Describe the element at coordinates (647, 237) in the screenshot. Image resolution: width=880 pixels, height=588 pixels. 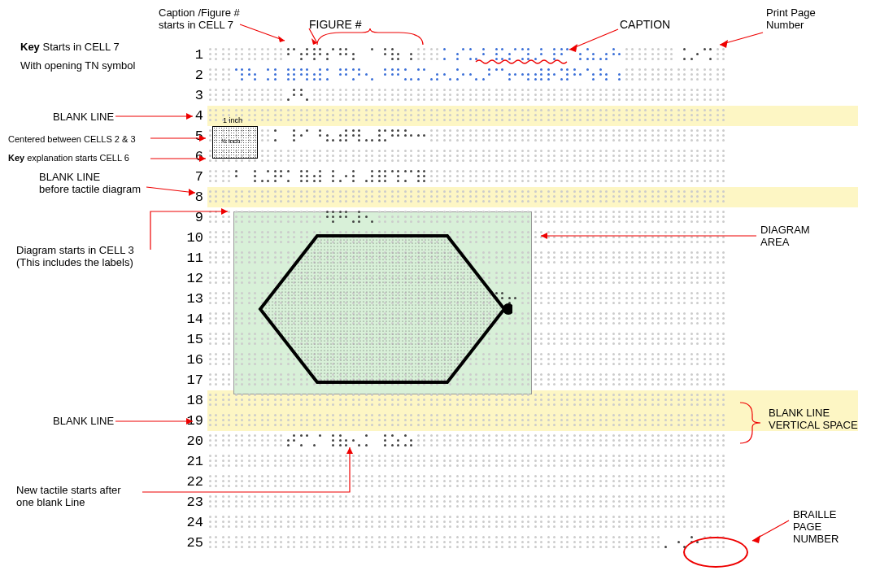
I see `arrow-diagram-area` at that location.